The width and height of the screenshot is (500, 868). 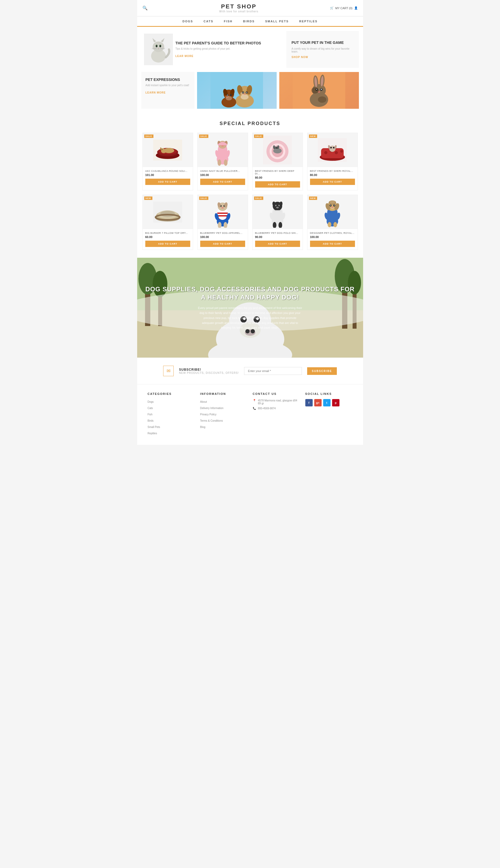 I want to click on pet-expressions-cta: LEARN MORE, so click(x=156, y=93).